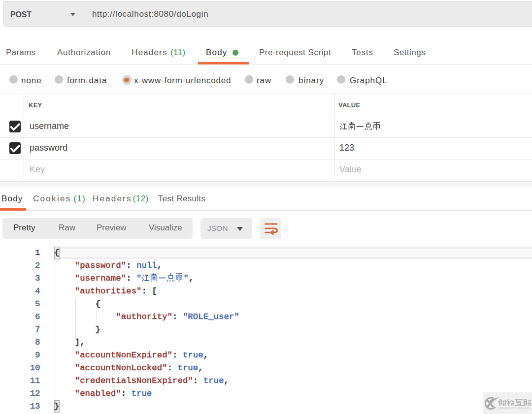 Image resolution: width=532 pixels, height=414 pixels. What do you see at coordinates (514, 408) in the screenshot?
I see `svg-text: CHUANG XIN HU LIAN` at bounding box center [514, 408].